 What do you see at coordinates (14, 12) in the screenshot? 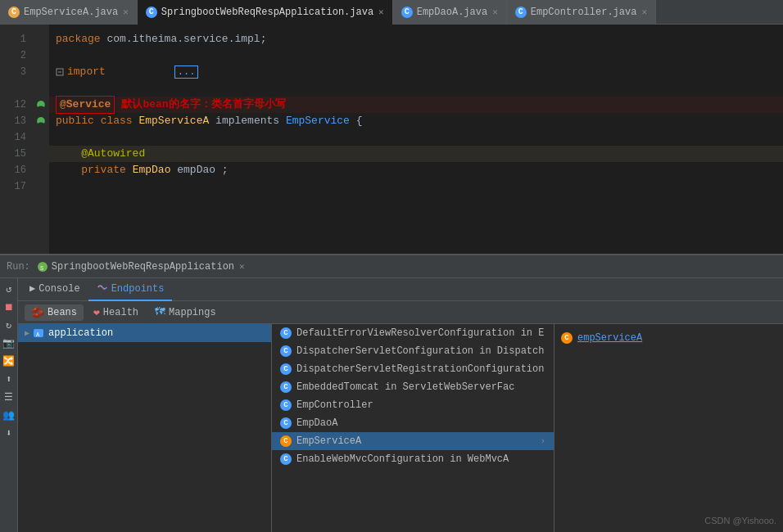
I see `tab-icon-empservicea: C` at bounding box center [14, 12].